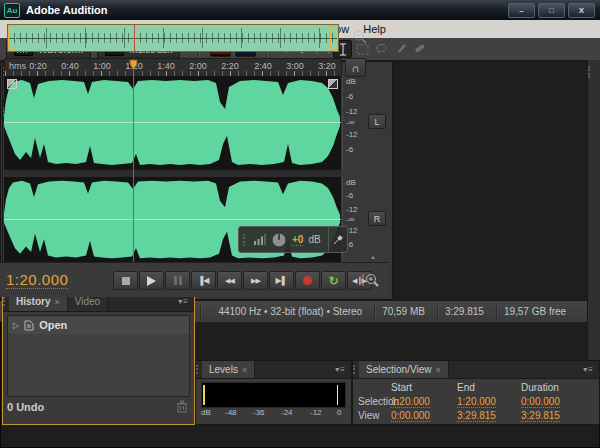  I want to click on row-label-view: View, so click(369, 416).